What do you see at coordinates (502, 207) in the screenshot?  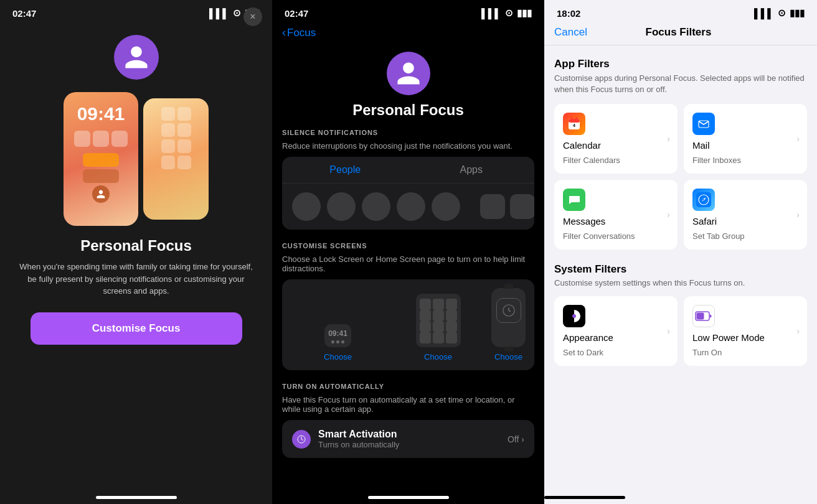 I see `apps-row` at bounding box center [502, 207].